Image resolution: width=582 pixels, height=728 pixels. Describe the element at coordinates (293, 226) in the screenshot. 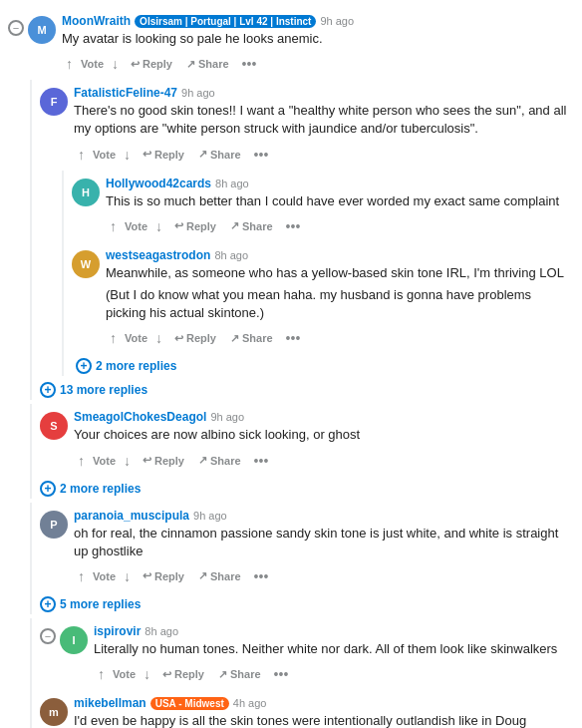

I see `more-options-hollywood: •••` at that location.